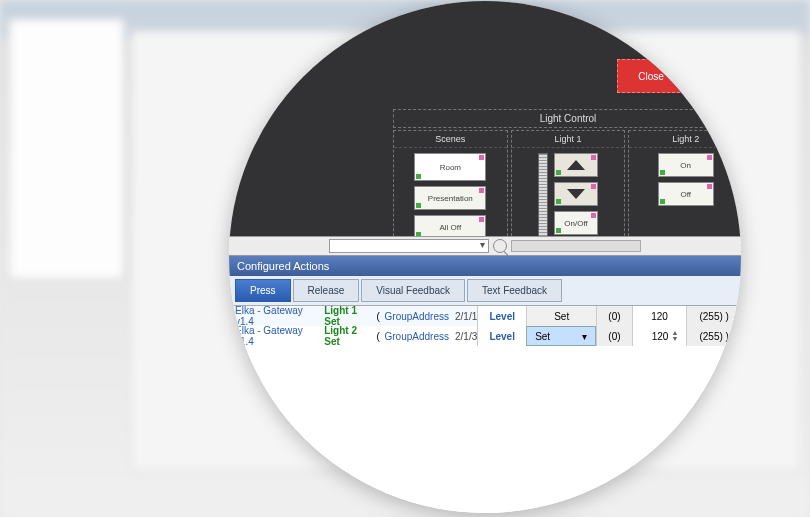 The image size is (810, 517). I want to click on spinner-arrows-icon: ▲▼, so click(674, 336).